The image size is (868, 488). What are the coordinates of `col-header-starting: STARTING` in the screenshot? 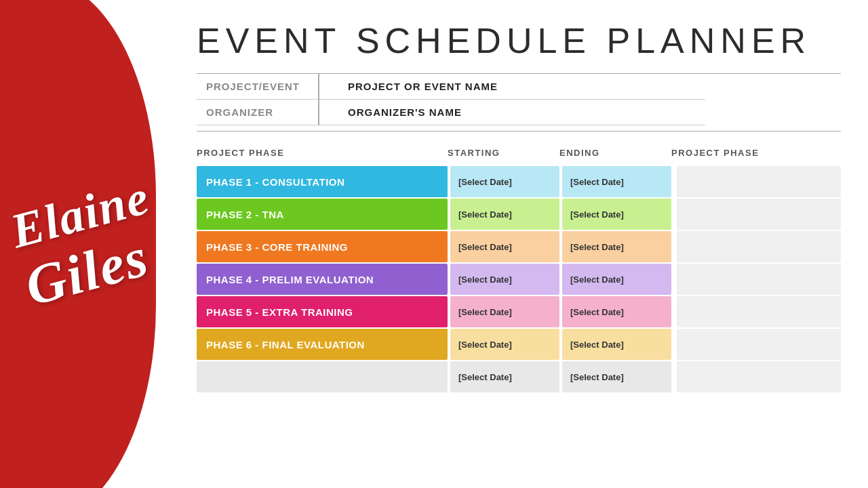 It's located at (503, 153).